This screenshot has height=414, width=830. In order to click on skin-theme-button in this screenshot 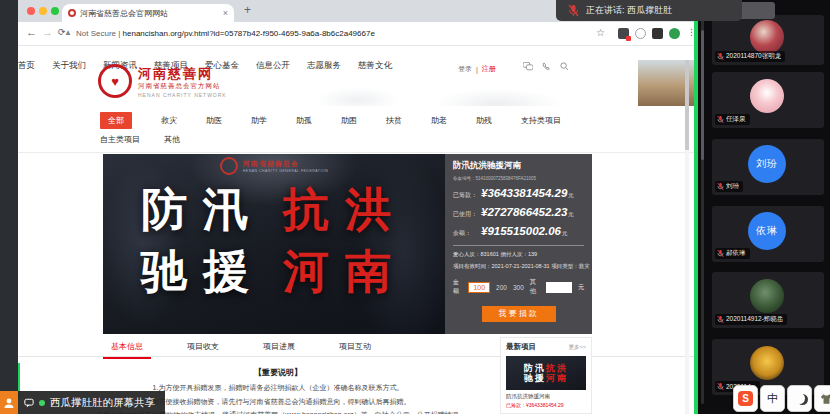, I will do `click(822, 398)`.